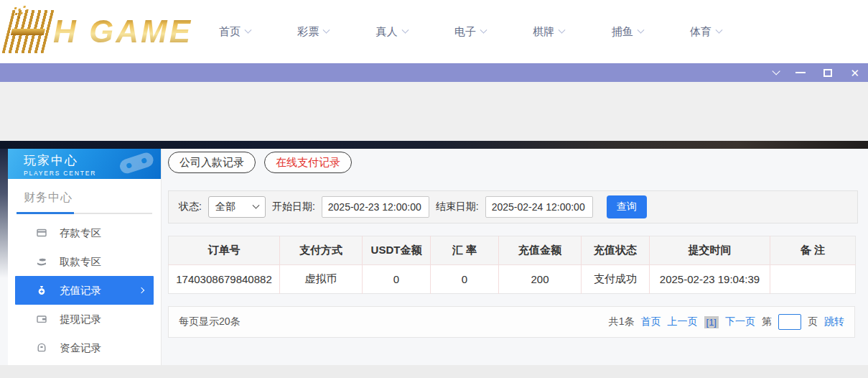 The width and height of the screenshot is (868, 378). Describe the element at coordinates (622, 322) in the screenshot. I see `total-count: 共1条` at that location.